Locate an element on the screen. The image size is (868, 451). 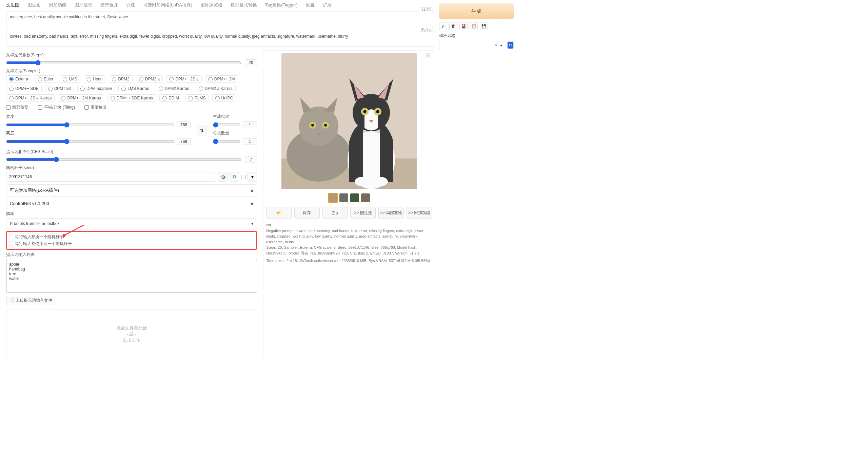
tab-pnginfo: 图片信息 is located at coordinates (83, 5).